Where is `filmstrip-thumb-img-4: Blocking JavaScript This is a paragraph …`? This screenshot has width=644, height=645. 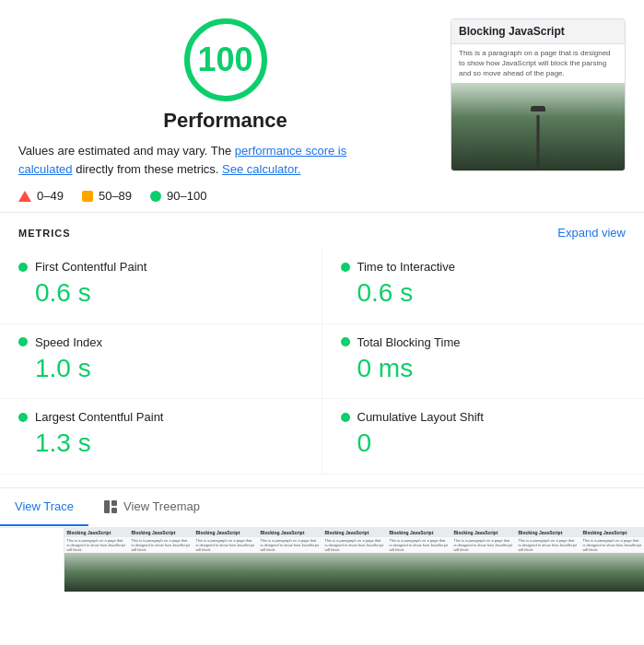 filmstrip-thumb-img-4: Blocking JavaScript This is a paragraph … is located at coordinates (290, 560).